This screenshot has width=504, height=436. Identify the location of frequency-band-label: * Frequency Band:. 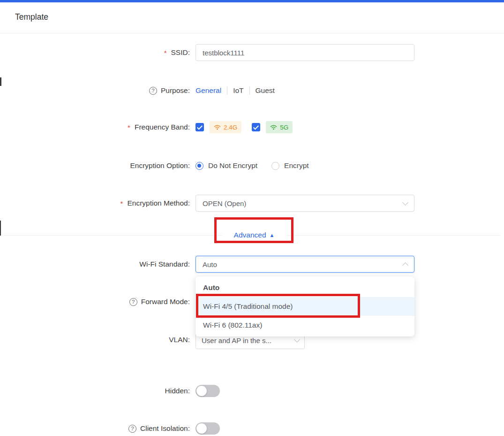
(95, 127).